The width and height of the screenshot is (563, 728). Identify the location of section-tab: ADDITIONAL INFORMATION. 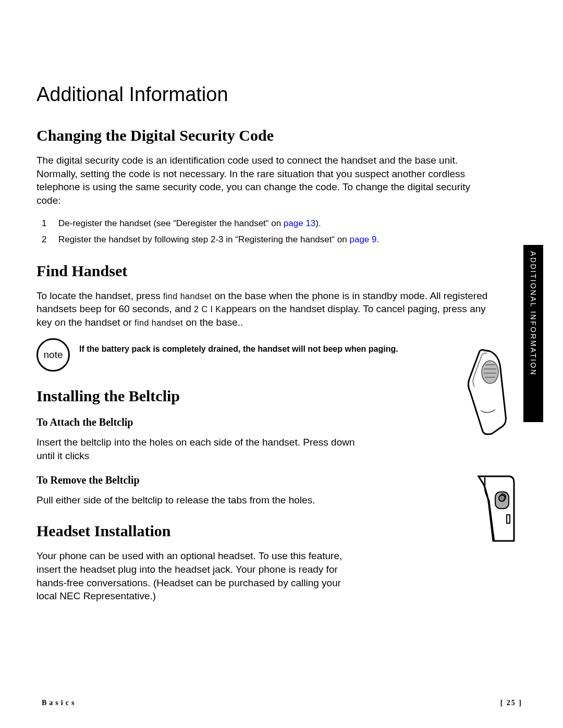
(533, 334).